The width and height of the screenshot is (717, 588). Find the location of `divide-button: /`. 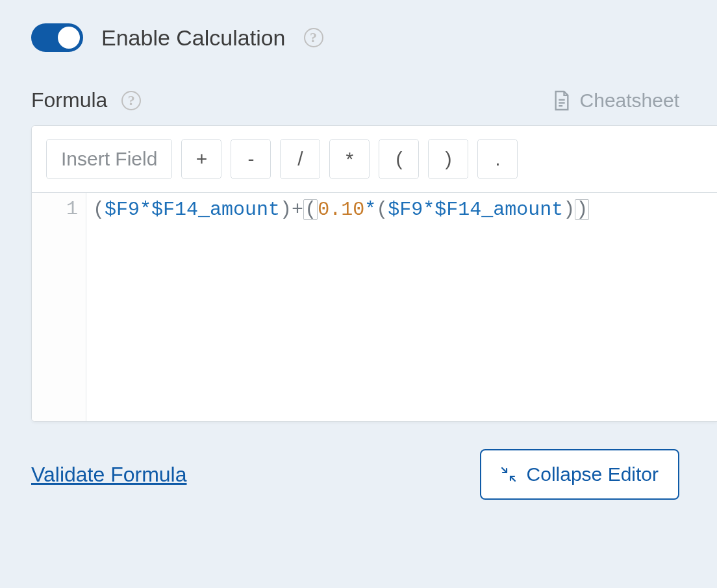

divide-button: / is located at coordinates (300, 159).